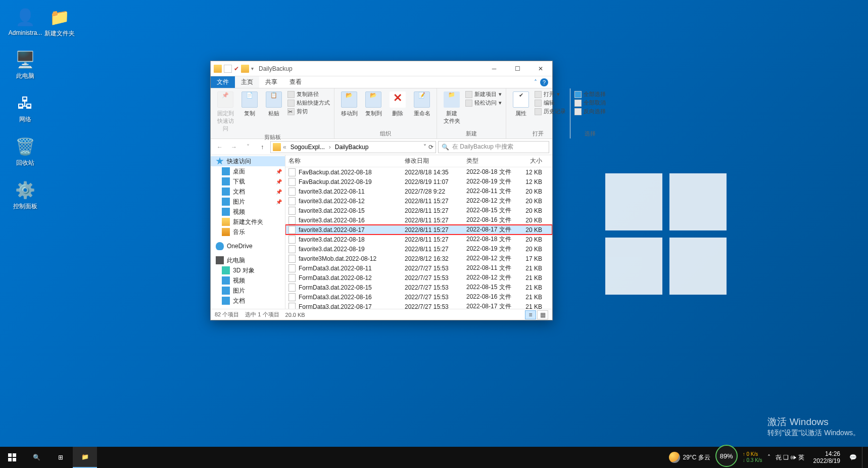 The width and height of the screenshot is (868, 468). What do you see at coordinates (223, 82) in the screenshot?
I see `tab-file: 文件` at bounding box center [223, 82].